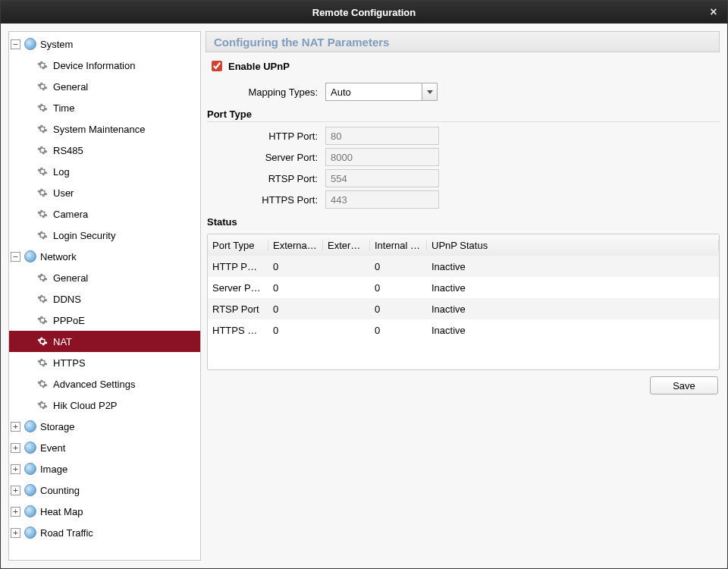 The height and width of the screenshot is (569, 728). I want to click on sidebar-item-login-security: Login Security, so click(105, 235).